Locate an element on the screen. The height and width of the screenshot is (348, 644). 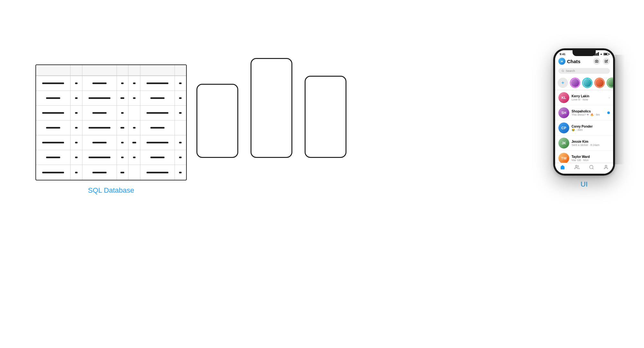
chat-info-shopaholics: Shopaholics This dress? 👁 🔥 · 9m is located at coordinates (588, 113).